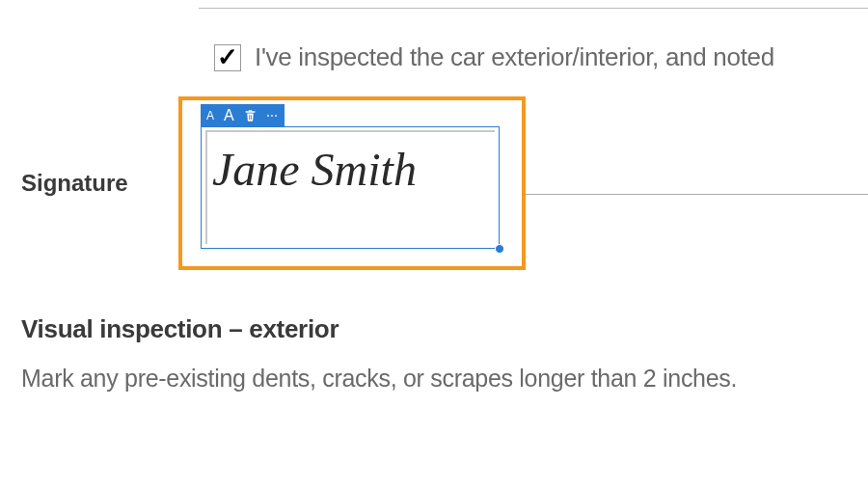 This screenshot has width=868, height=488. What do you see at coordinates (515, 58) in the screenshot?
I see `inspection-checkbox-label: I've inspected the car exterior/interior…` at bounding box center [515, 58].